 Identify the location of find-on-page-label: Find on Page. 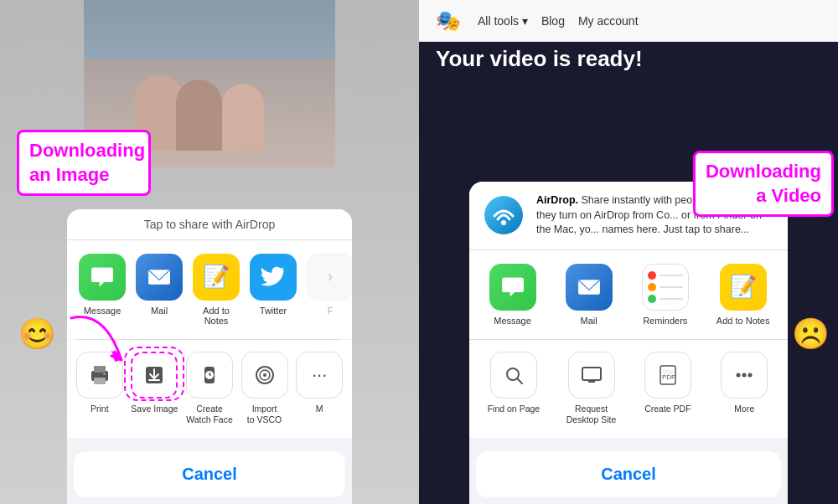
(514, 409).